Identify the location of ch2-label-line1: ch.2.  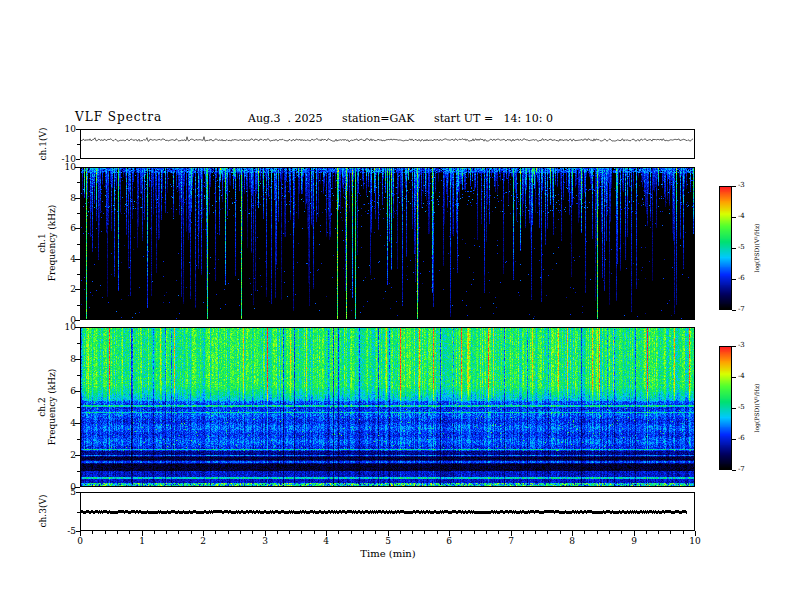
(42, 407).